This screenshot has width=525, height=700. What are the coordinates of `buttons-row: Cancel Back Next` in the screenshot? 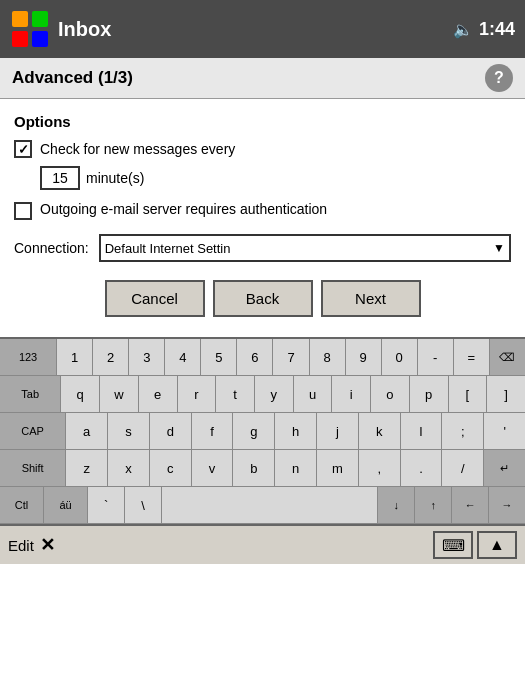 It's located at (262, 298).